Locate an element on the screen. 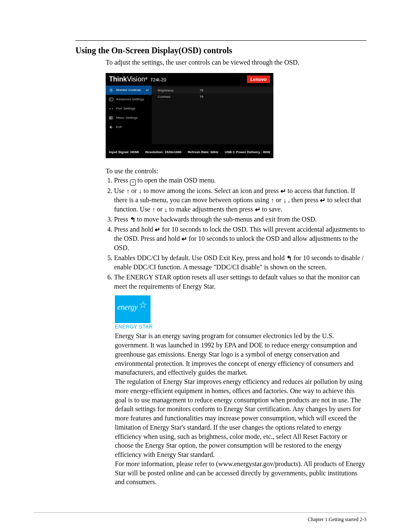  exit-icon is located at coordinates (111, 127).